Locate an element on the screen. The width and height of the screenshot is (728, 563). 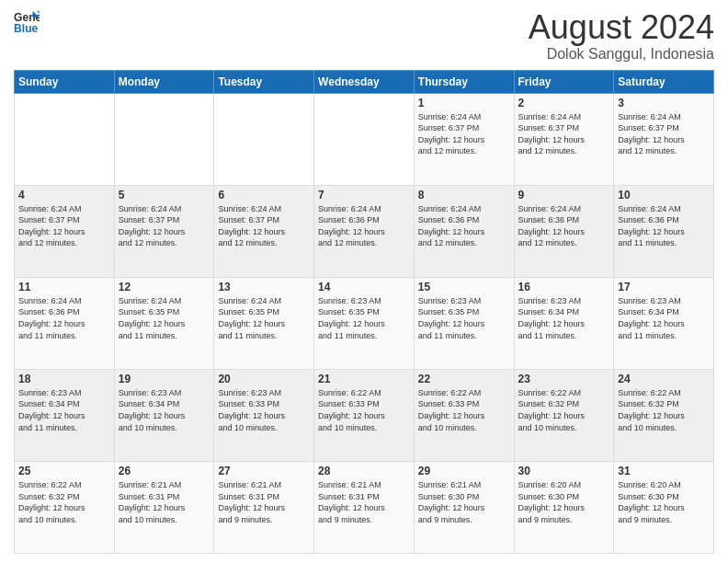
calendar-cell: 1Sunrise: 6:24 AM Sunset: 6:37 PM Daylig… is located at coordinates (463, 139).